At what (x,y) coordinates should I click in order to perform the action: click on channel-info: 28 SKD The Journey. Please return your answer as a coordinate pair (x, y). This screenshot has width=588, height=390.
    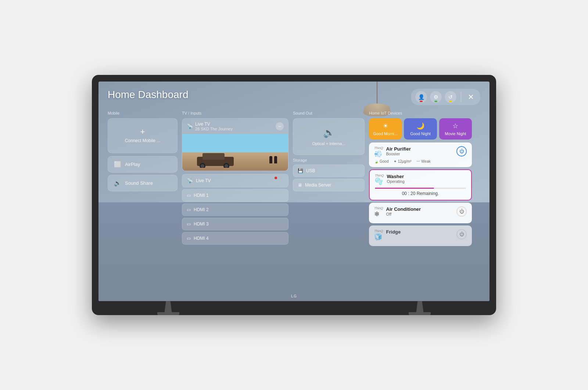
    Looking at the image, I should click on (214, 129).